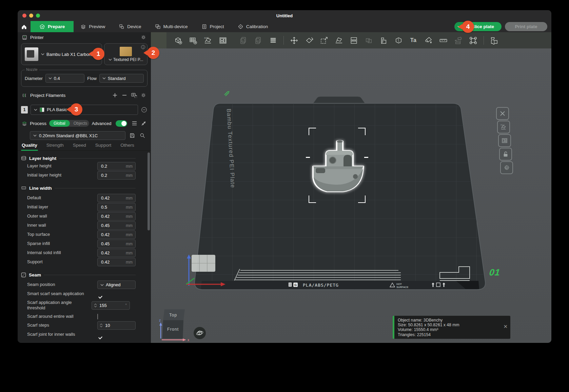 The height and width of the screenshot is (392, 569). I want to click on line-width-sparse-infill-input: 0.45mm, so click(117, 244).